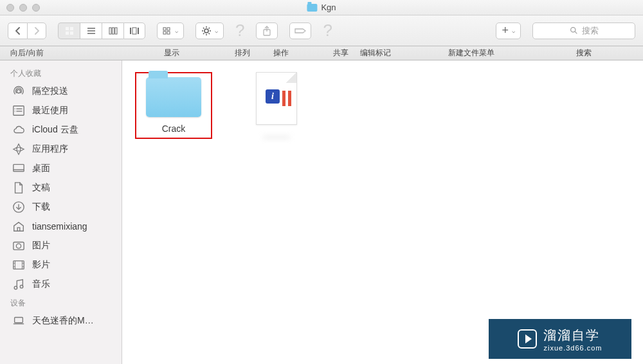 The width and height of the screenshot is (643, 364). What do you see at coordinates (91, 31) in the screenshot?
I see `list-view-button` at bounding box center [91, 31].